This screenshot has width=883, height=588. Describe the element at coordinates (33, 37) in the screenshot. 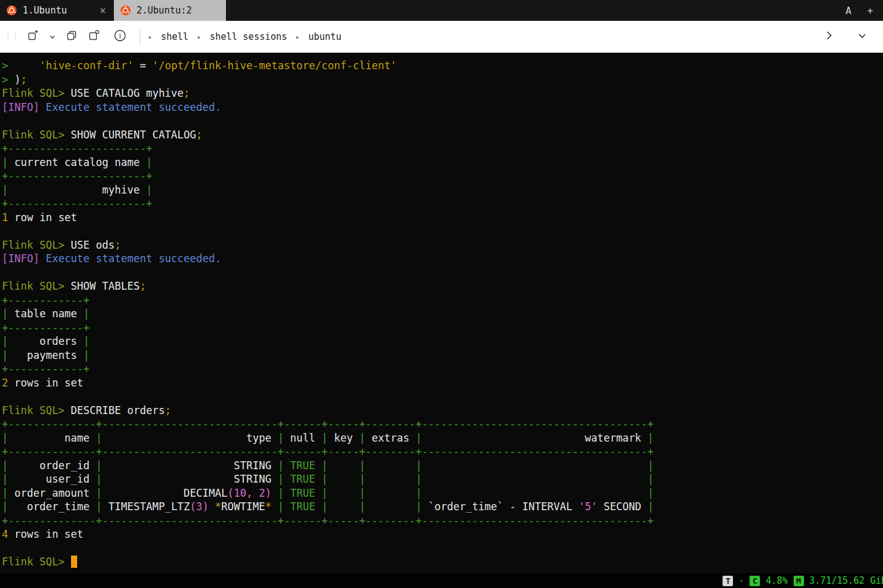

I see `new-pane-button` at that location.